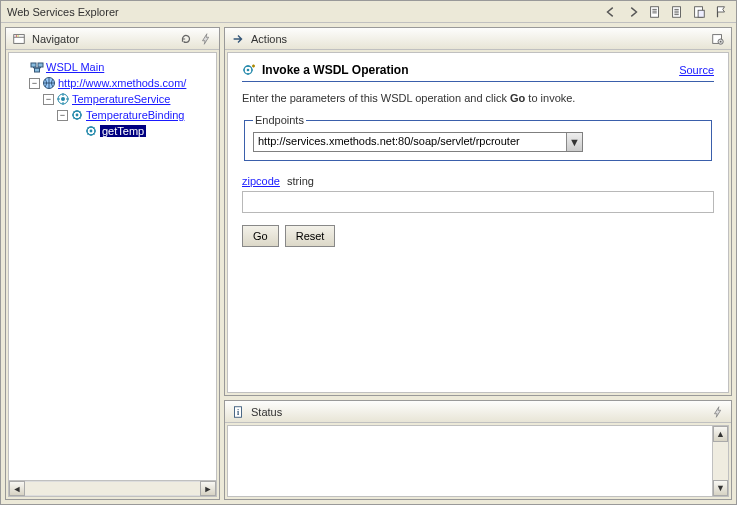  What do you see at coordinates (186, 39) in the screenshot?
I see `refresh-icon` at bounding box center [186, 39].